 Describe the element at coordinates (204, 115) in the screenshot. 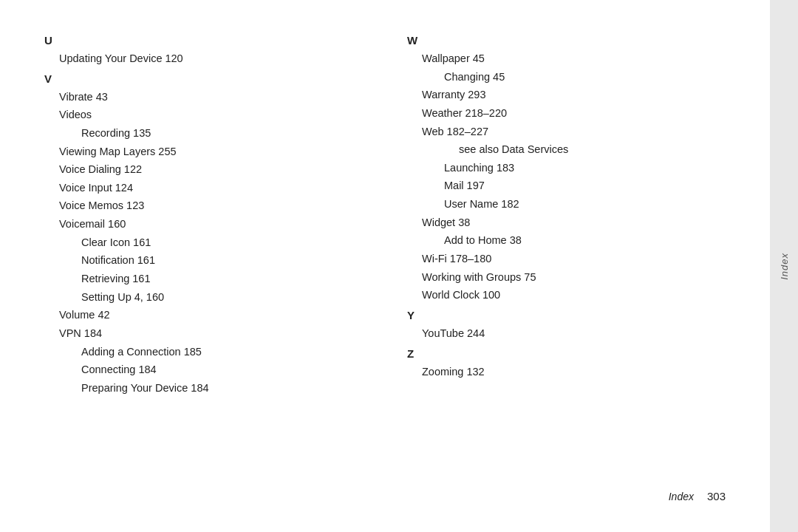

I see `index-item: Videos` at that location.